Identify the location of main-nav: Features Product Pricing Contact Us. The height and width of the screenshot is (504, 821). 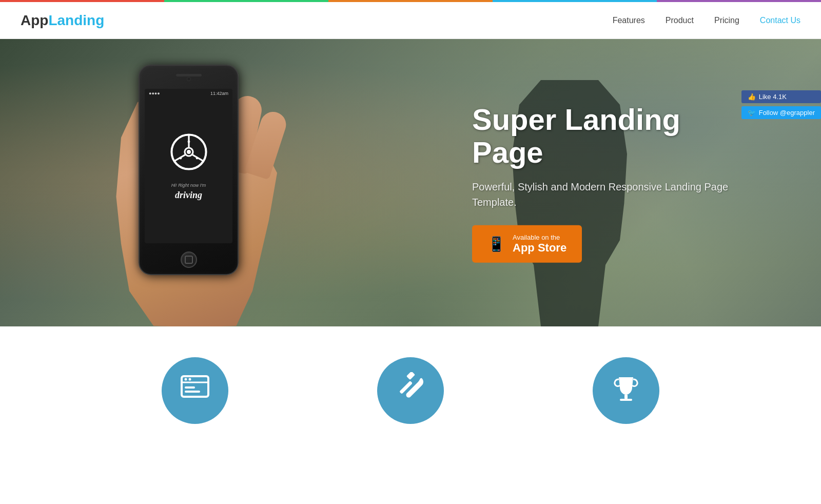
(707, 21).